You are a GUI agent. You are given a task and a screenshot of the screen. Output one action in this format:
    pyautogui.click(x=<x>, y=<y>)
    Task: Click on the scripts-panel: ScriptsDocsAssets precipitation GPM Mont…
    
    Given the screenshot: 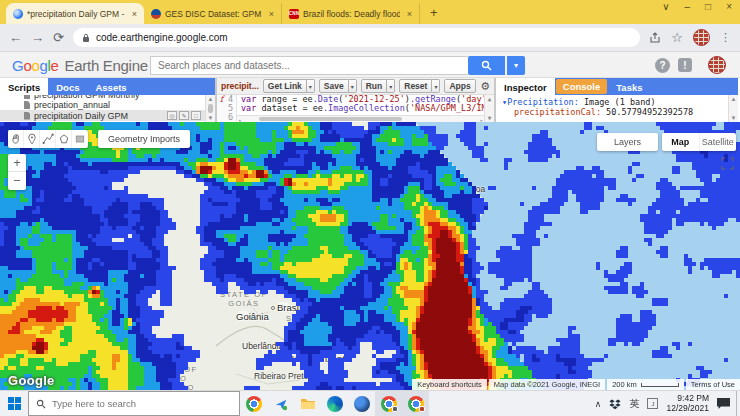 What is the action you would take?
    pyautogui.click(x=108, y=100)
    